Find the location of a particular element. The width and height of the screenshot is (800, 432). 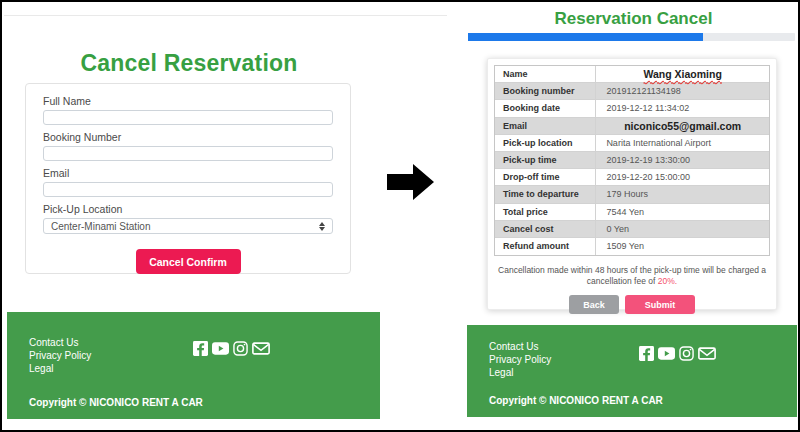

email-label: Email is located at coordinates (188, 173).